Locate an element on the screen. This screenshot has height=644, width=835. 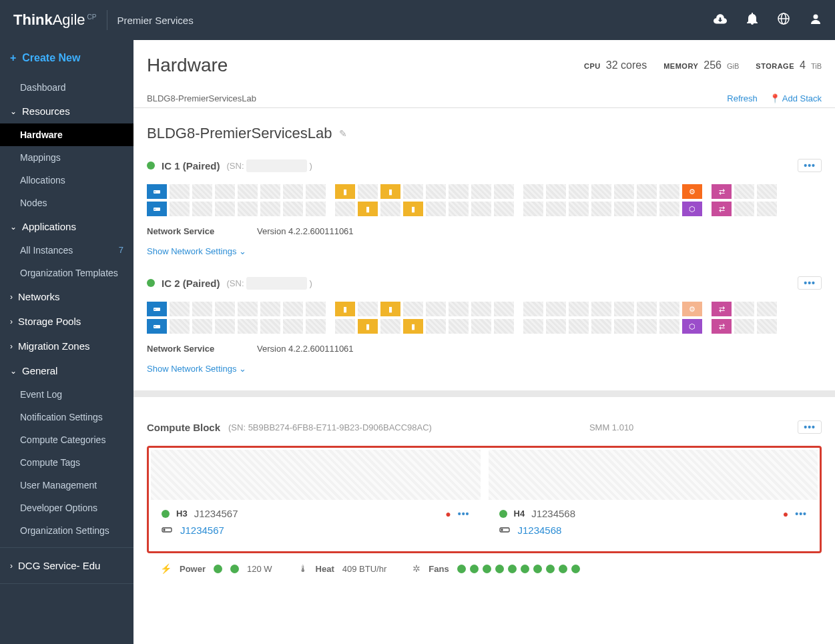
nav-org-settings: Organization Settings is located at coordinates (67, 531).